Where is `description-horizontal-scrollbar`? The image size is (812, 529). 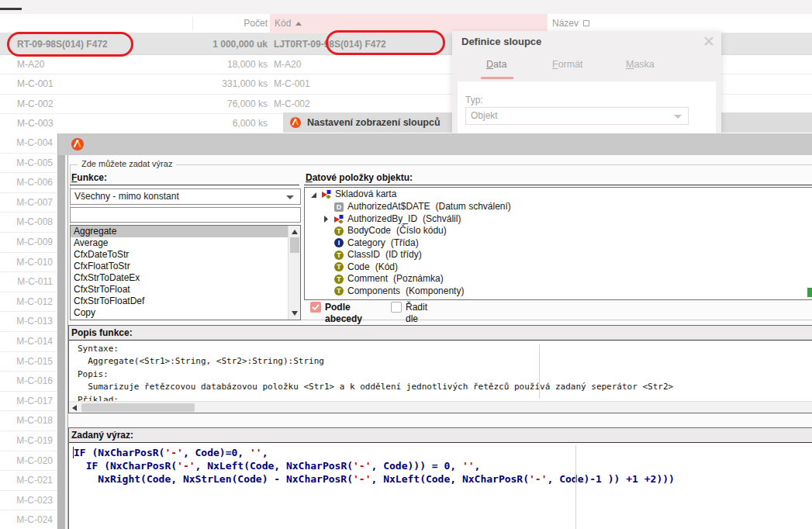 description-horizontal-scrollbar is located at coordinates (441, 406).